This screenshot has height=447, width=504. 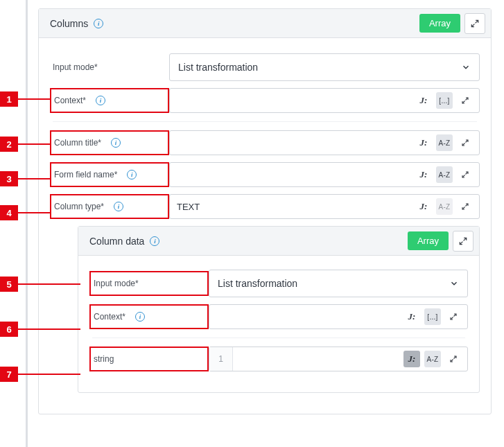 I want to click on label-inner-context: Context*, so click(x=149, y=317).